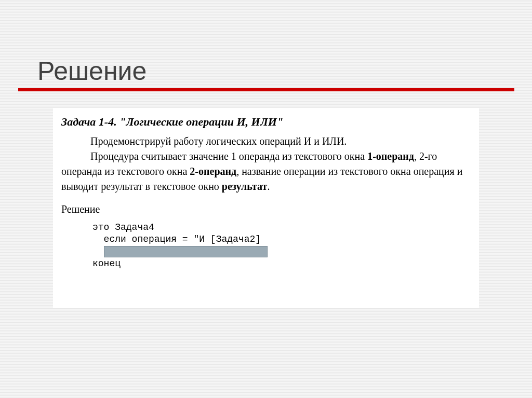  What do you see at coordinates (92, 71) in the screenshot?
I see `slide-title: Решение` at bounding box center [92, 71].